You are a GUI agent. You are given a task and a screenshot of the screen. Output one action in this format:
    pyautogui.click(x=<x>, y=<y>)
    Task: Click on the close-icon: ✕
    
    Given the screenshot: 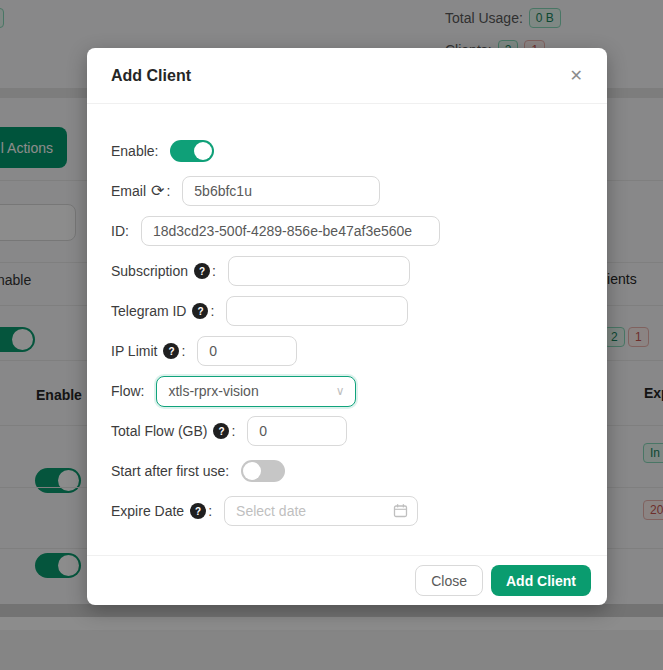 What is the action you would take?
    pyautogui.click(x=576, y=76)
    